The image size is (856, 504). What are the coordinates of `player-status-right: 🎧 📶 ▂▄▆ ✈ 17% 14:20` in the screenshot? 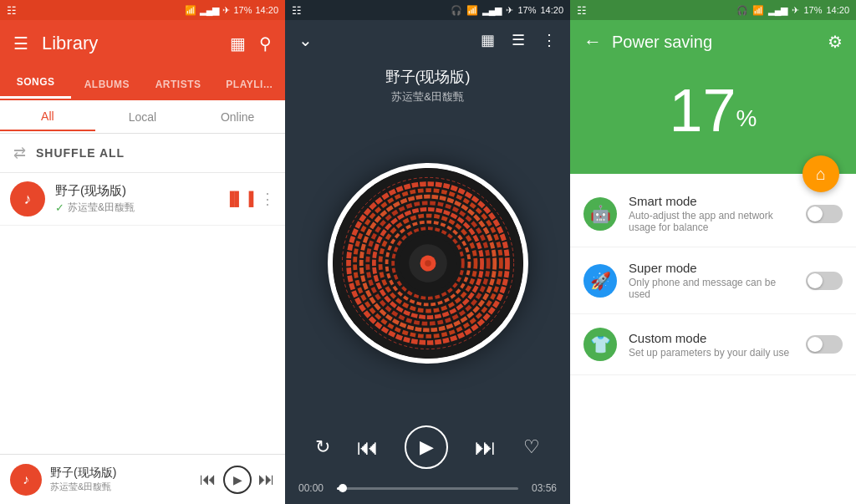 It's located at (507, 10).